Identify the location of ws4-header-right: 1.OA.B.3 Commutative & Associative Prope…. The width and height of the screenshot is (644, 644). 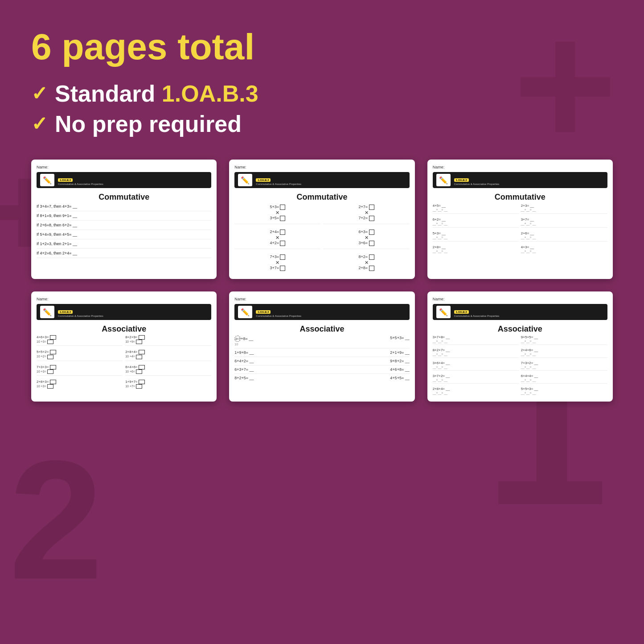
(133, 312).